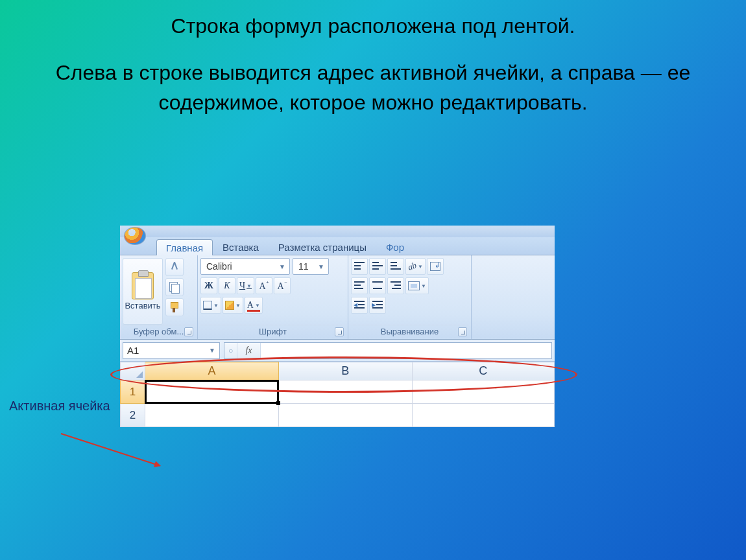 This screenshot has height=560, width=746. I want to click on wrap-text-icon, so click(435, 266).